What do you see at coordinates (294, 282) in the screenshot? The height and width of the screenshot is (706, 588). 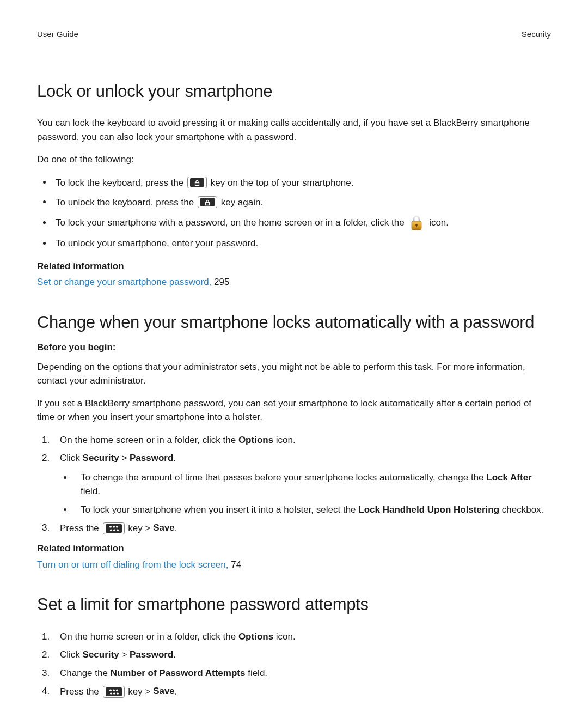 I see `related-info-line: Set or change your smartphone password, …` at bounding box center [294, 282].